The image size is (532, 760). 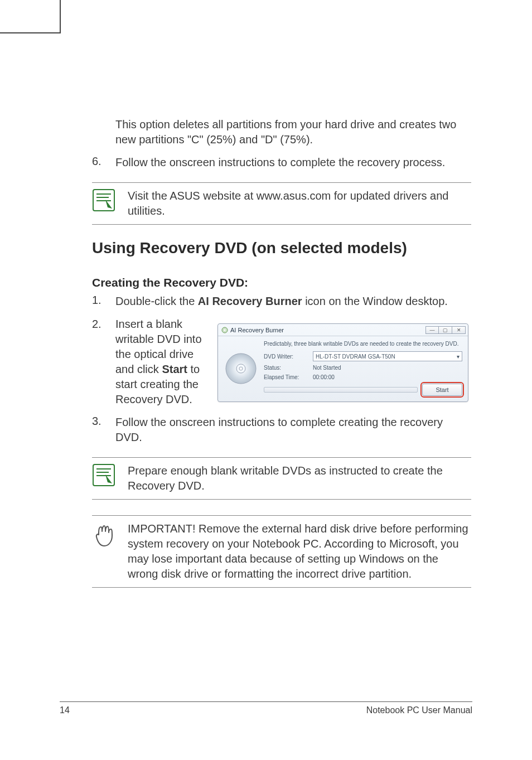 I want to click on step-1-pre: Double-click the, so click(x=157, y=301).